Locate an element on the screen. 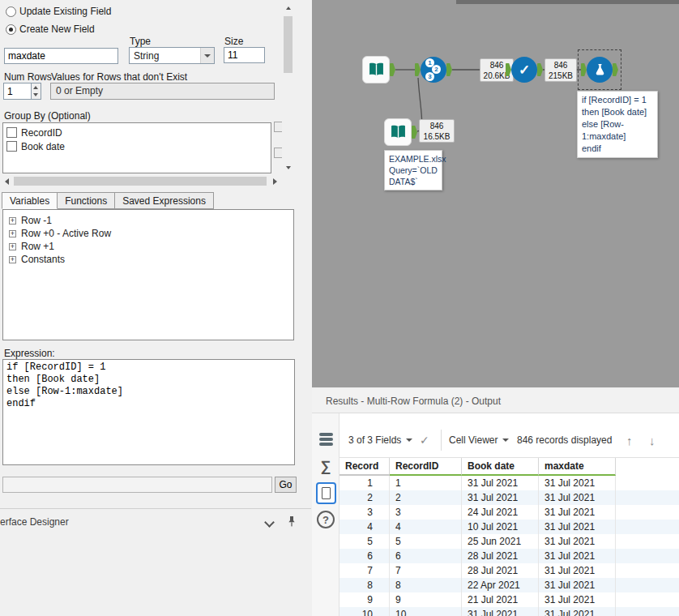  radio-update-existing-field is located at coordinates (11, 11).